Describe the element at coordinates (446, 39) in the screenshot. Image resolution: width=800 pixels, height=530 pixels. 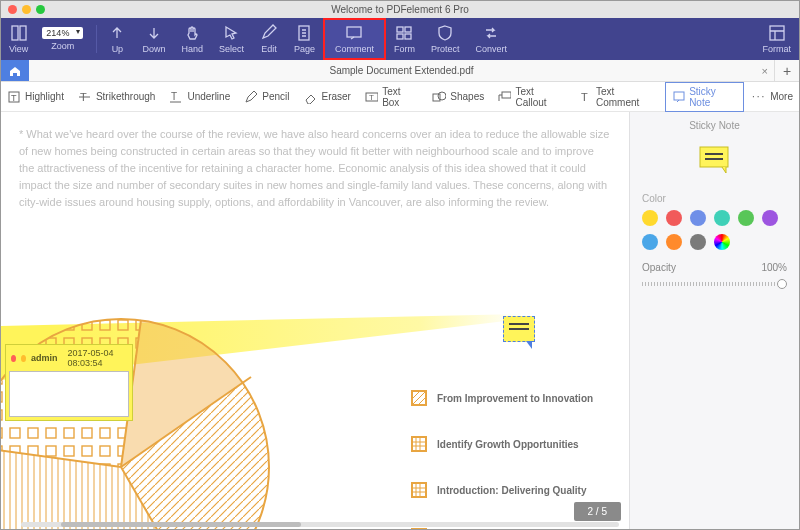
I see `protect-button: Protect` at that location.